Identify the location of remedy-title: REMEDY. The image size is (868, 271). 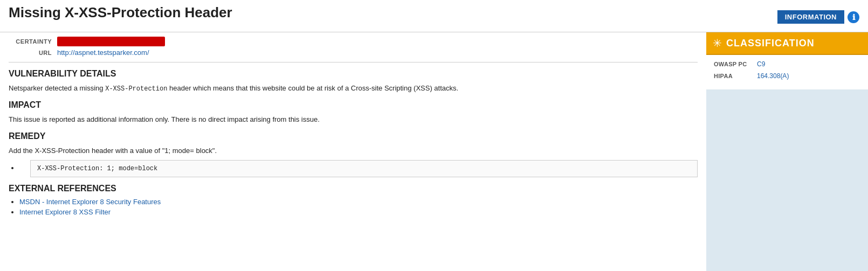
(353, 136).